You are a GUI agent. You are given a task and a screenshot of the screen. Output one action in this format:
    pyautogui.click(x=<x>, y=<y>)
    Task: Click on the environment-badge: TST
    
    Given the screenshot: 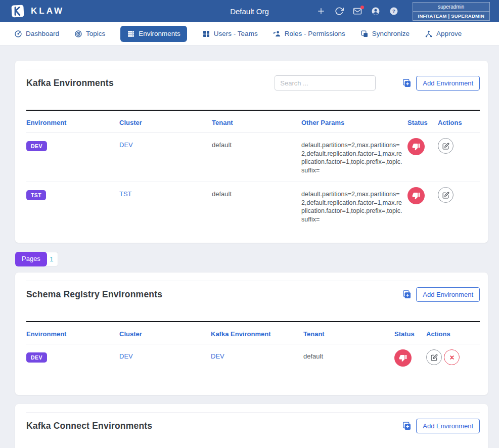 What is the action you would take?
    pyautogui.click(x=36, y=195)
    